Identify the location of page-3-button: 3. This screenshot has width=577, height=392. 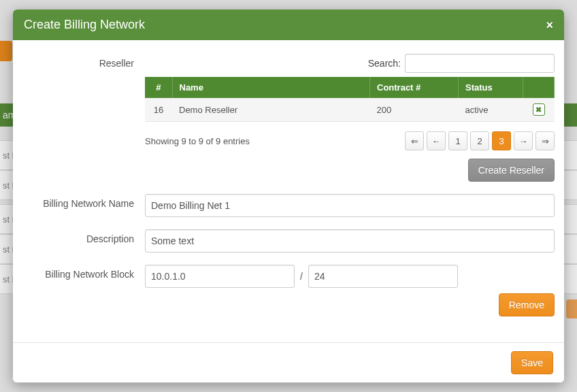
(501, 141).